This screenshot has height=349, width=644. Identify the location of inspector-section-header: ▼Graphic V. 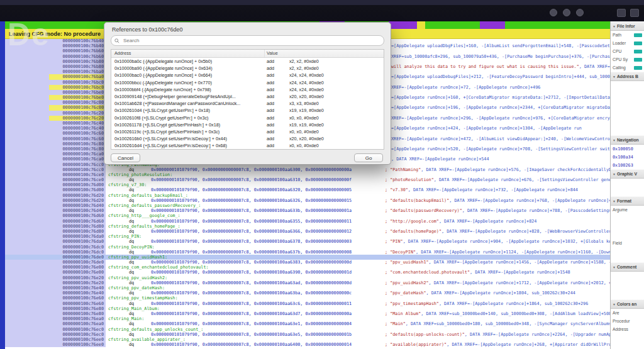
(628, 174).